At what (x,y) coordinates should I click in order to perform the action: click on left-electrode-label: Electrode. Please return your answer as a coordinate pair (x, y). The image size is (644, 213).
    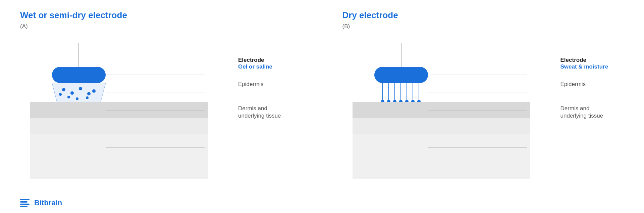
    Looking at the image, I should click on (260, 60).